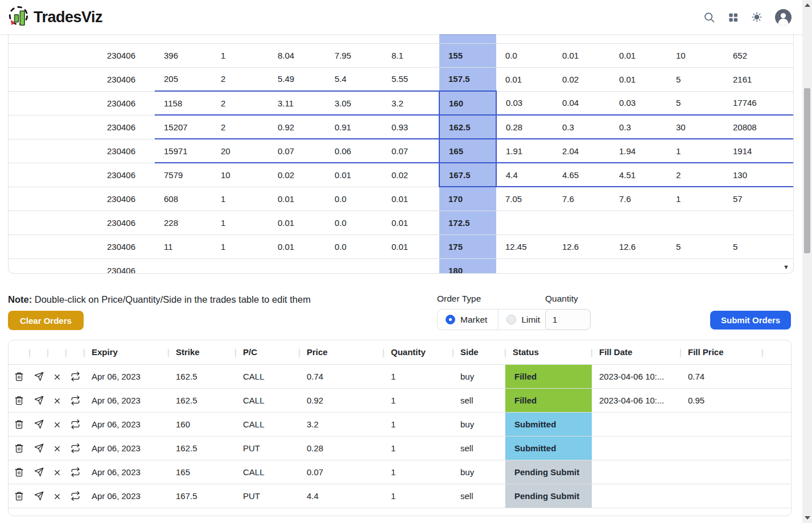  Describe the element at coordinates (752, 55) in the screenshot. I see `chain-put-cell-5: 652` at that location.